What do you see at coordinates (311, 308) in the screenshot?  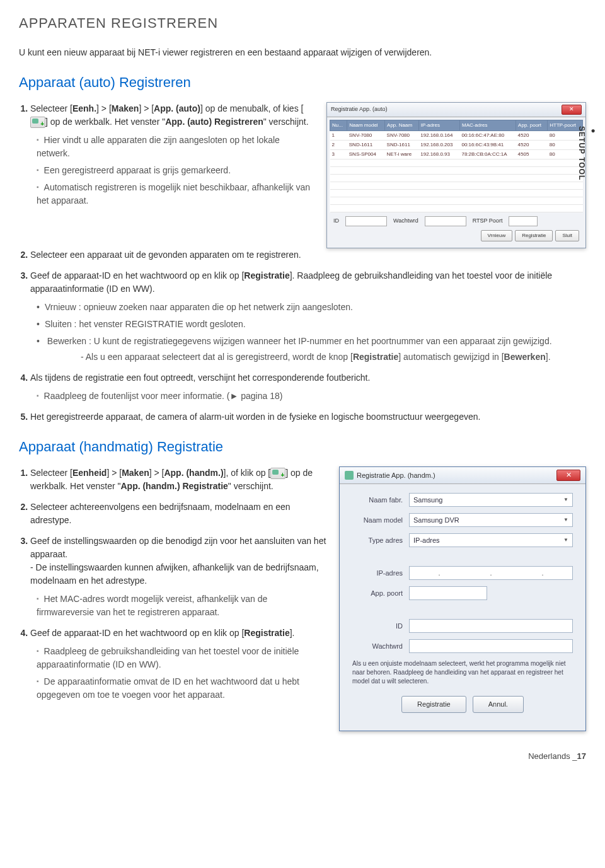 I see `auto-step3-vrnieuw: Vrnieuw : opnieuw zoeken naar apparaten …` at bounding box center [311, 308].